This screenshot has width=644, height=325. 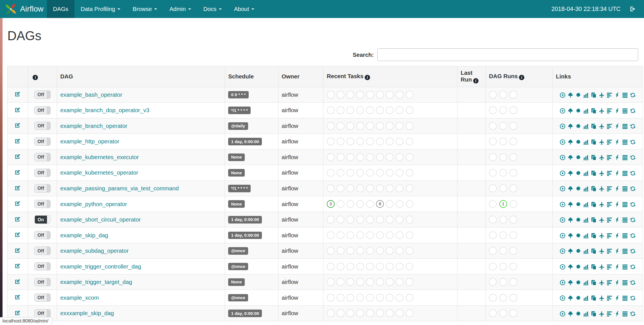 What do you see at coordinates (94, 204) in the screenshot?
I see `dag-link: example_python_operator` at bounding box center [94, 204].